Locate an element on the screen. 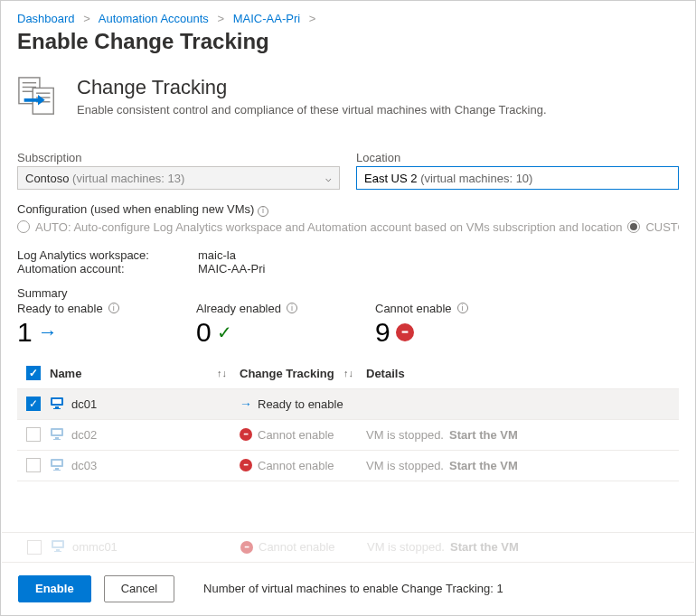 This screenshot has width=696, height=616. table-row: dc03 ━ Cannot enable VM is stopped. Star… is located at coordinates (348, 466).